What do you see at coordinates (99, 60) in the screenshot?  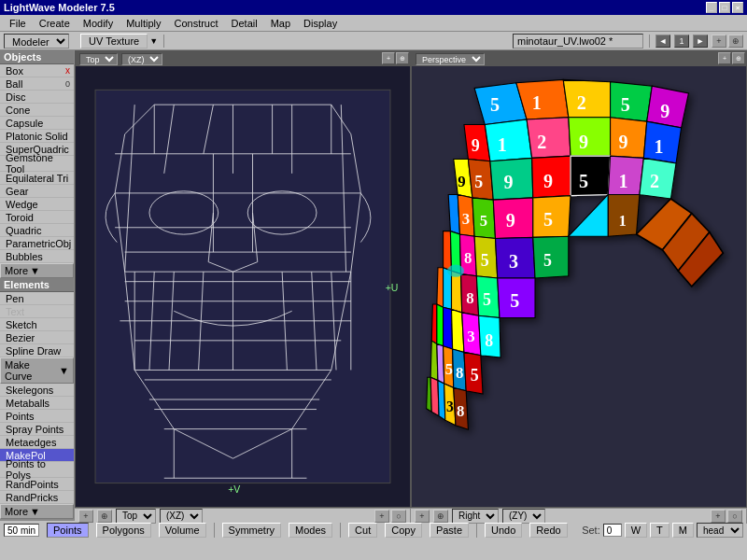 I see `uv-viewport-type: Top` at bounding box center [99, 60].